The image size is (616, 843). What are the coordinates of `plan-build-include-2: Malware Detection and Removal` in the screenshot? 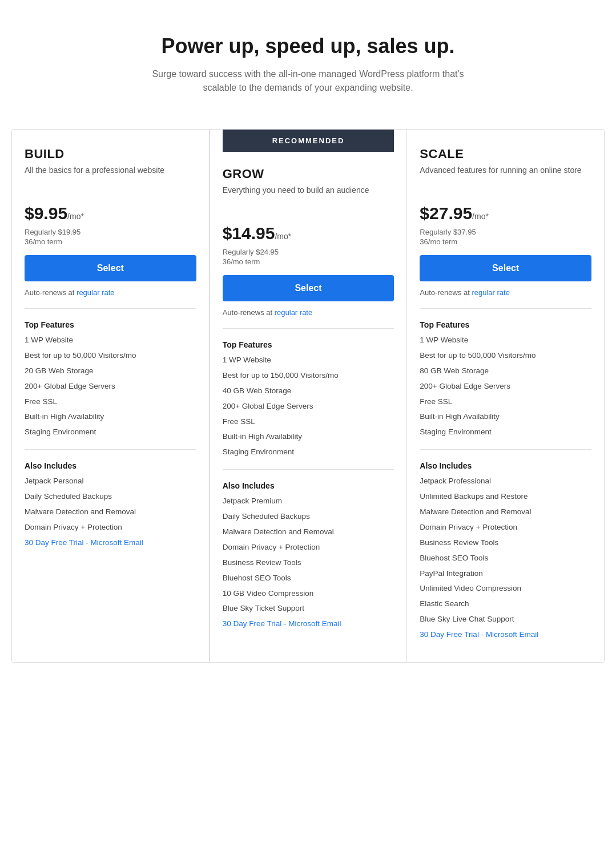 It's located at (111, 513).